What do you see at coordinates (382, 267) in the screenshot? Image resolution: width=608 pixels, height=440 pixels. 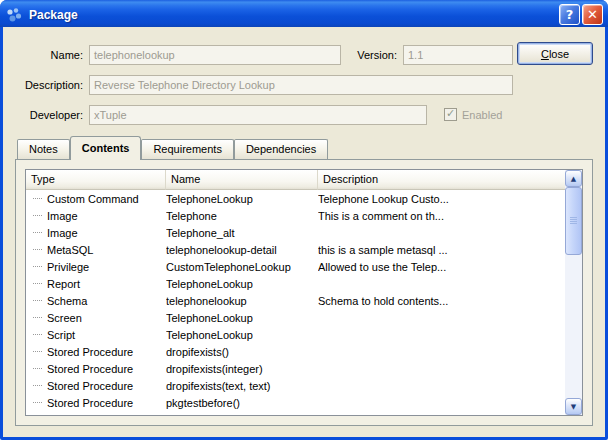 I see `description-text: Allowed to use the Telep...` at bounding box center [382, 267].